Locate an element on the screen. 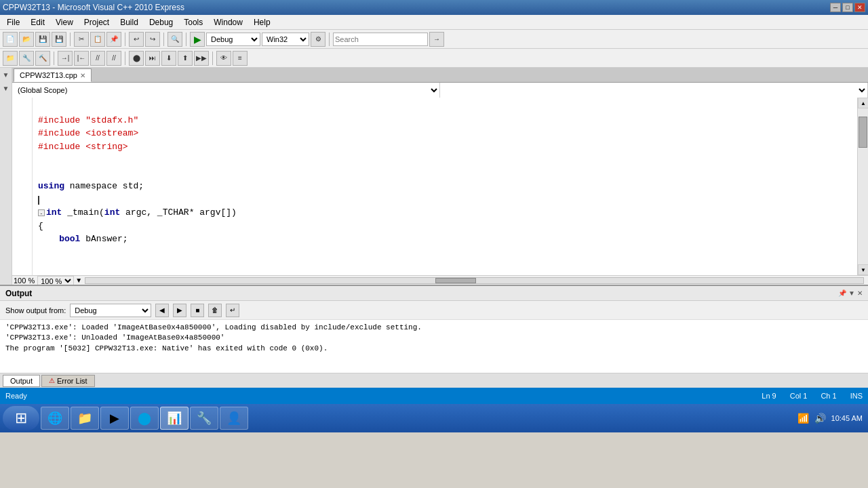 This screenshot has height=488, width=868. open-file-button: 📂 is located at coordinates (26, 39).